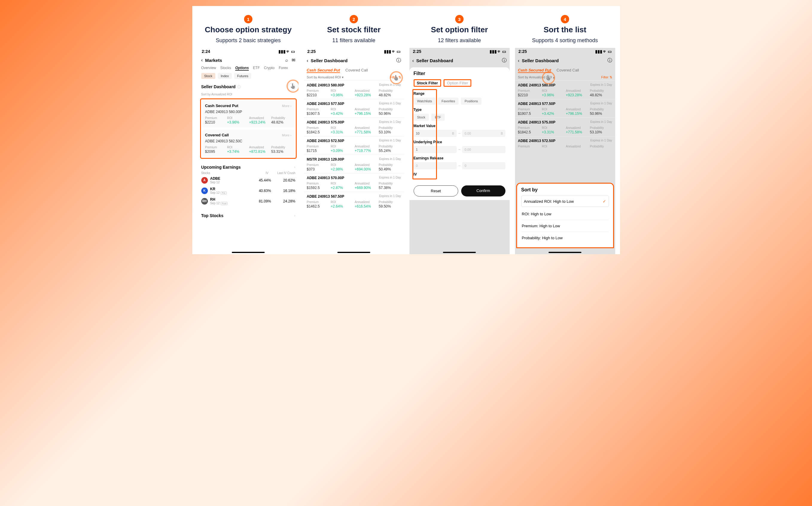 The width and height of the screenshot is (812, 506). Describe the element at coordinates (428, 83) in the screenshot. I see `tab-stock-filter: Stock Filter` at that location.